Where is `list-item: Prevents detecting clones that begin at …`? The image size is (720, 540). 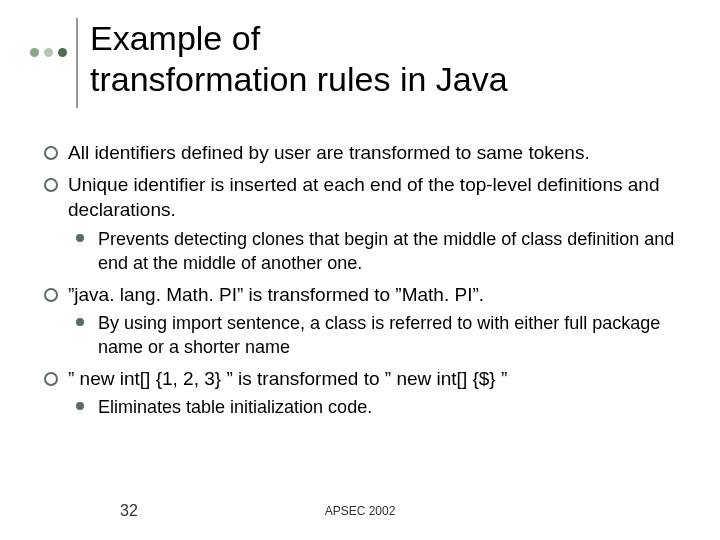 list-item: Prevents detecting clones that begin at … is located at coordinates (374, 252).